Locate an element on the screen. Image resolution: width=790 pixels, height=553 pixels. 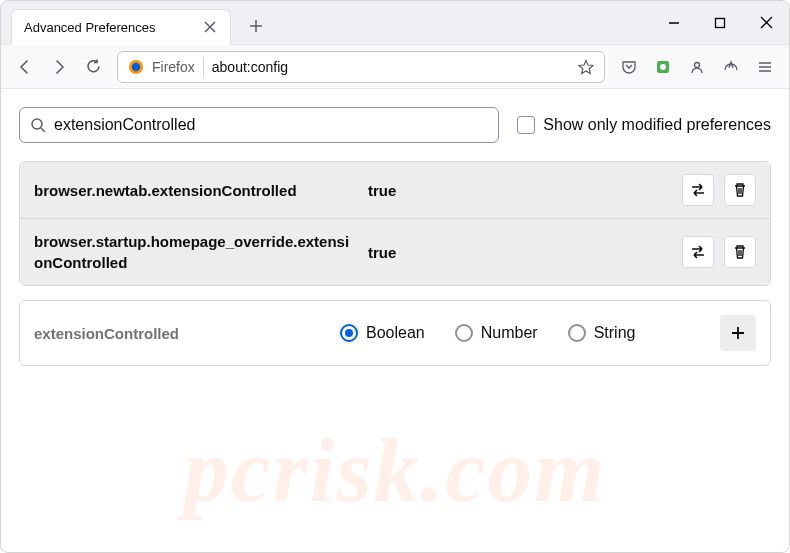
pref-name: browser.startup.homepage_override.extens… is located at coordinates (194, 252).